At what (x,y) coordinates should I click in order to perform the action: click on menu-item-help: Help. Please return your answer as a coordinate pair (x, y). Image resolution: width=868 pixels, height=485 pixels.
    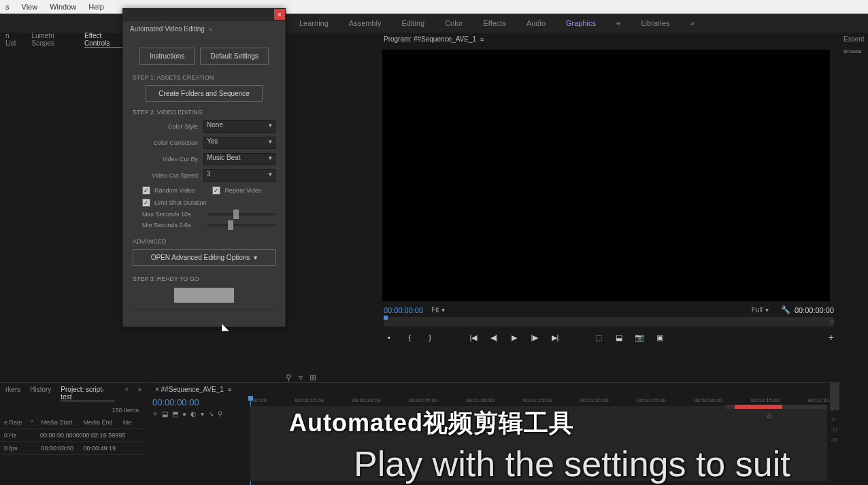
    Looking at the image, I should click on (97, 7).